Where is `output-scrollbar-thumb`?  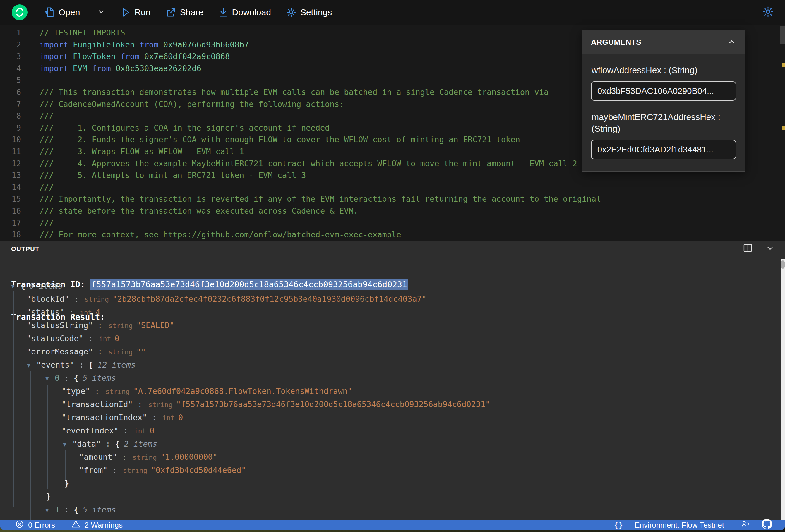 output-scrollbar-thumb is located at coordinates (783, 264).